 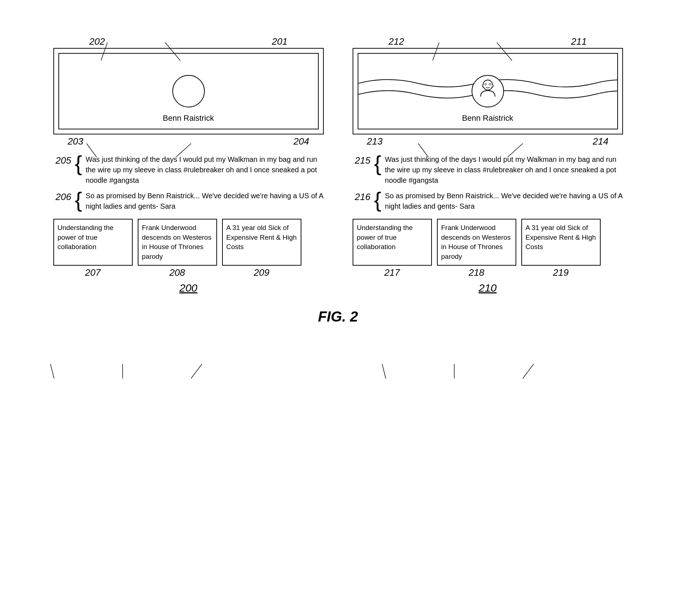 What do you see at coordinates (76, 141) in the screenshot?
I see `ref-203: 203` at bounding box center [76, 141].